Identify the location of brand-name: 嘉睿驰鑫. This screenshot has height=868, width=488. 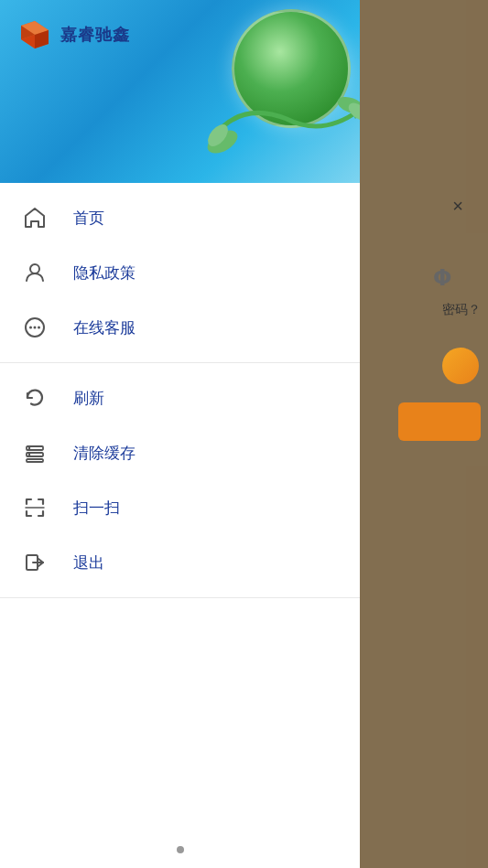
(95, 35).